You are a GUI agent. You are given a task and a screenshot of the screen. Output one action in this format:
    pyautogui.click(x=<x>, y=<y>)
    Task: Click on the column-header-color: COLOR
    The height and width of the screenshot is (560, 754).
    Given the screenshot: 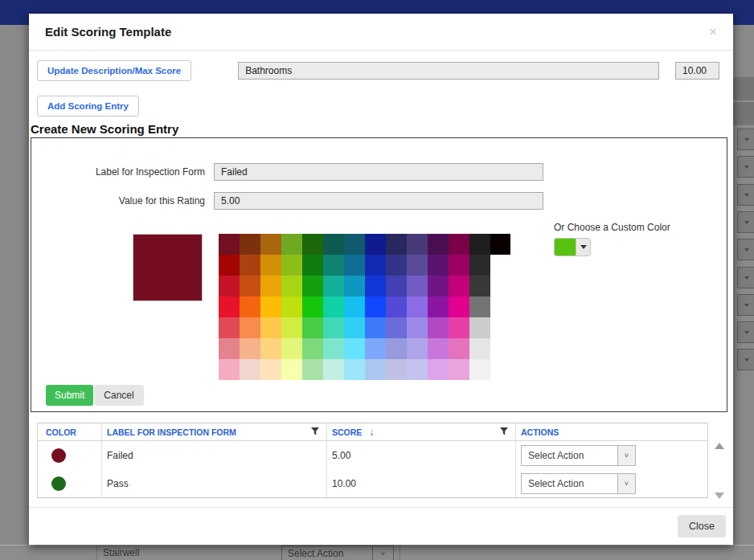 What is the action you would take?
    pyautogui.click(x=69, y=432)
    